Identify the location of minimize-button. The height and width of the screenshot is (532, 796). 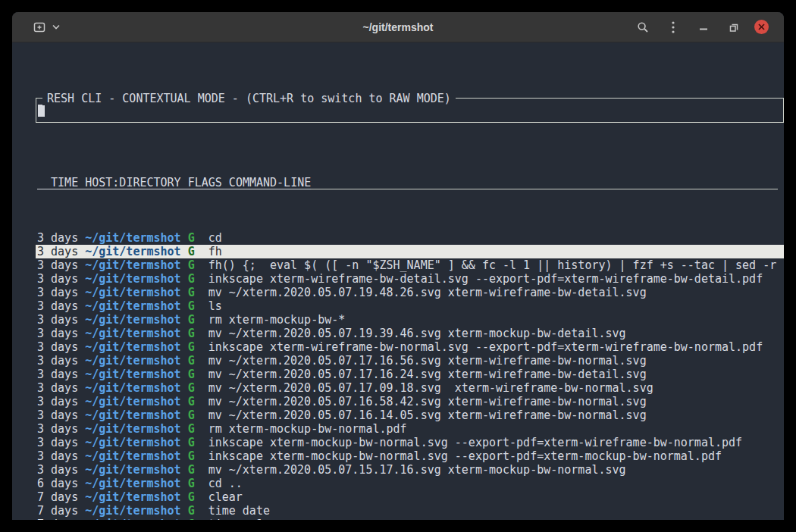
(704, 27).